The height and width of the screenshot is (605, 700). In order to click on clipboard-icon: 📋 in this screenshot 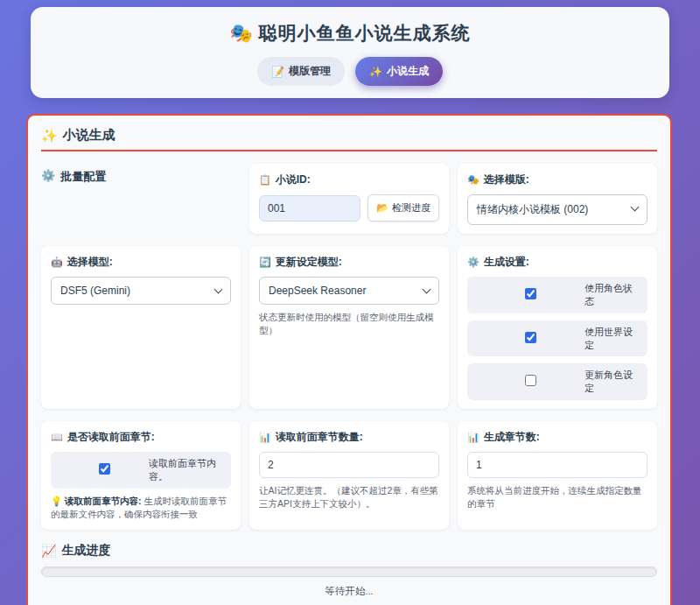, I will do `click(265, 180)`.